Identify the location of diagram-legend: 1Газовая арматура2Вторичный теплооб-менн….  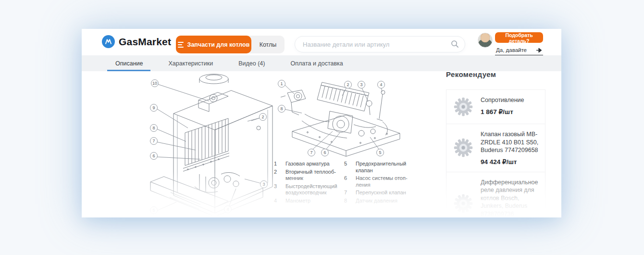
(344, 183).